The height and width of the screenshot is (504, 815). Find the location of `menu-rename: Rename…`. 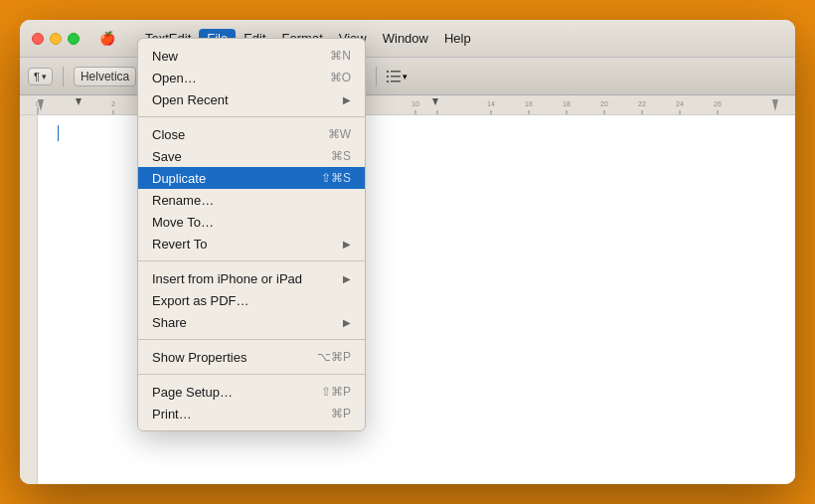

menu-rename: Rename… is located at coordinates (251, 200).